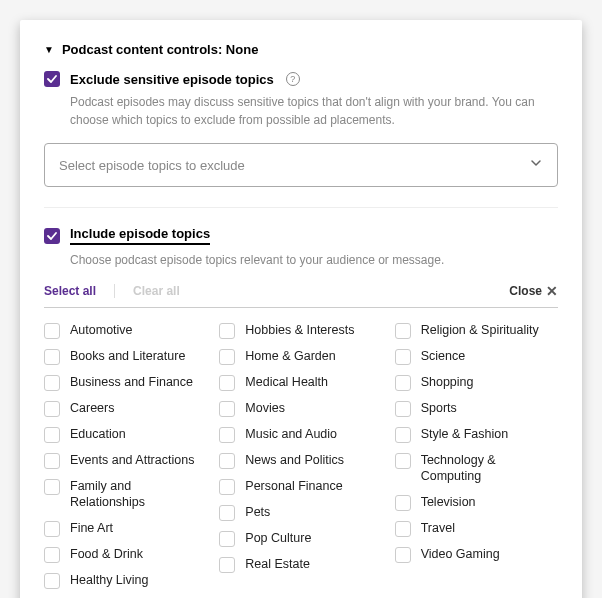 The image size is (602, 598). I want to click on topic-item: News and Politics, so click(300, 460).